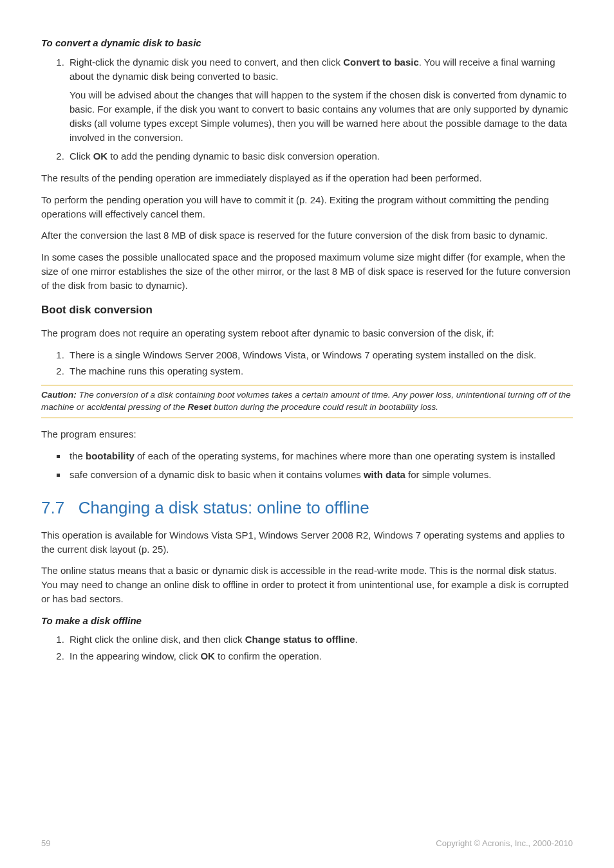  What do you see at coordinates (505, 844) in the screenshot?
I see `copyright: Copyright © Acronis, Inc., 2000-2010` at bounding box center [505, 844].